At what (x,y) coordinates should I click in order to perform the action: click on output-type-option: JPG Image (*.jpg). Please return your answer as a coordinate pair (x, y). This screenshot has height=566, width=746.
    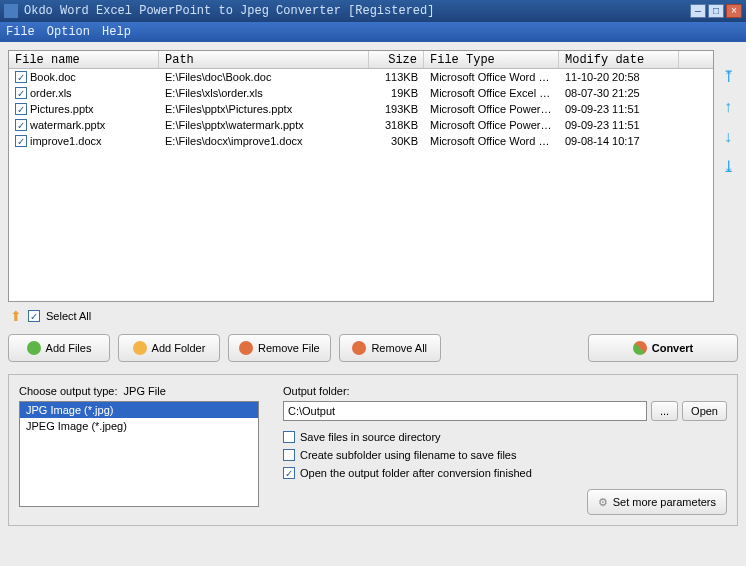
    Looking at the image, I should click on (139, 410).